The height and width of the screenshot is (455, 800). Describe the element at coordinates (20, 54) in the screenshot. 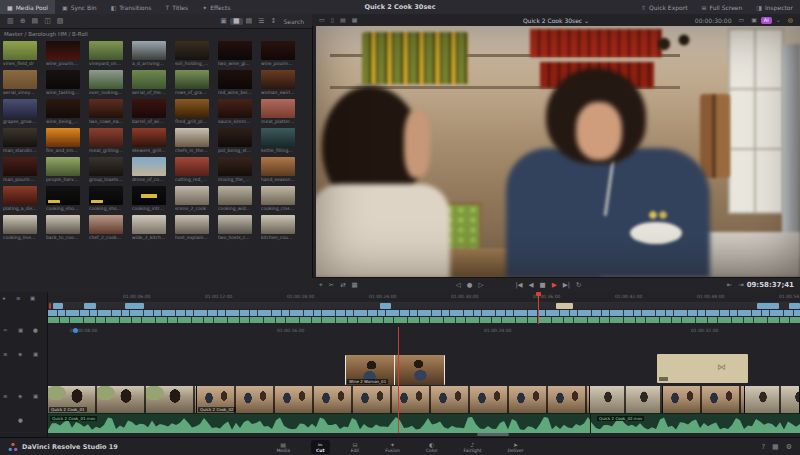

I see `media-clip: vines_field_dr` at that location.